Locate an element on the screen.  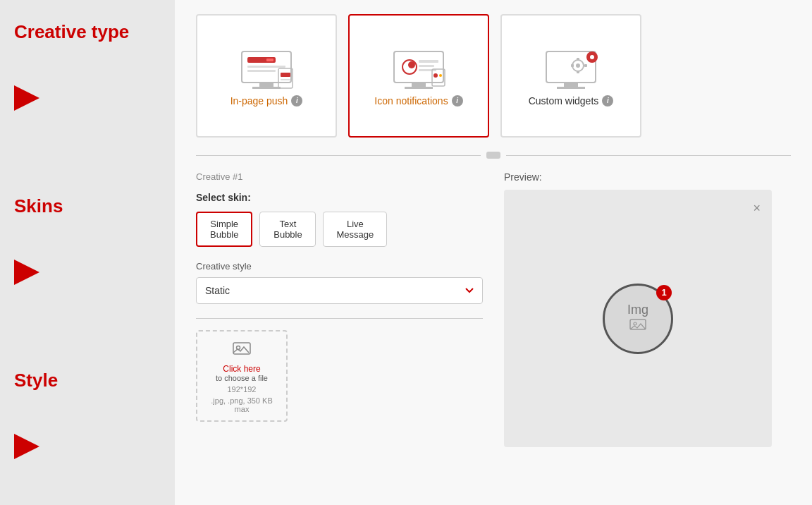
preview-img-icon is located at coordinates (638, 326).